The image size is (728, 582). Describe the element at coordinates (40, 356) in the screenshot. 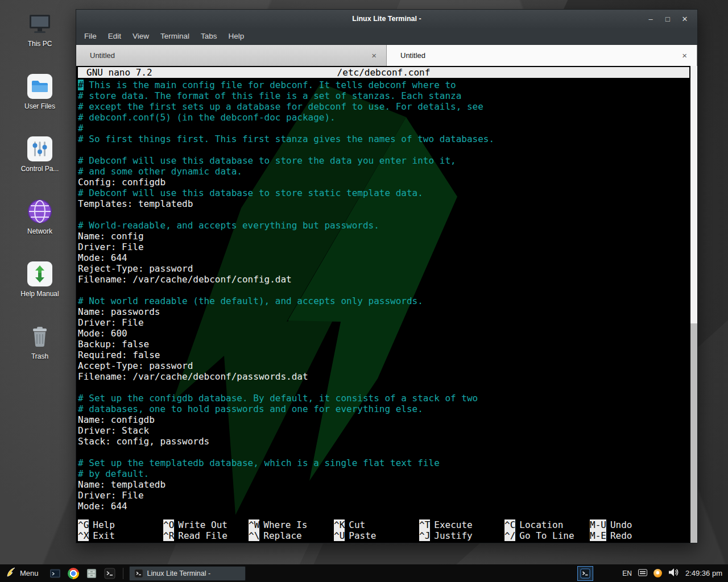

I see `desktop-icon-label: Trash` at that location.